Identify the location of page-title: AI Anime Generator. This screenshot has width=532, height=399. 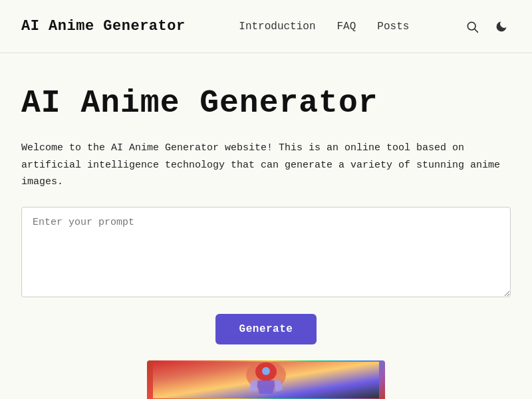
(266, 103).